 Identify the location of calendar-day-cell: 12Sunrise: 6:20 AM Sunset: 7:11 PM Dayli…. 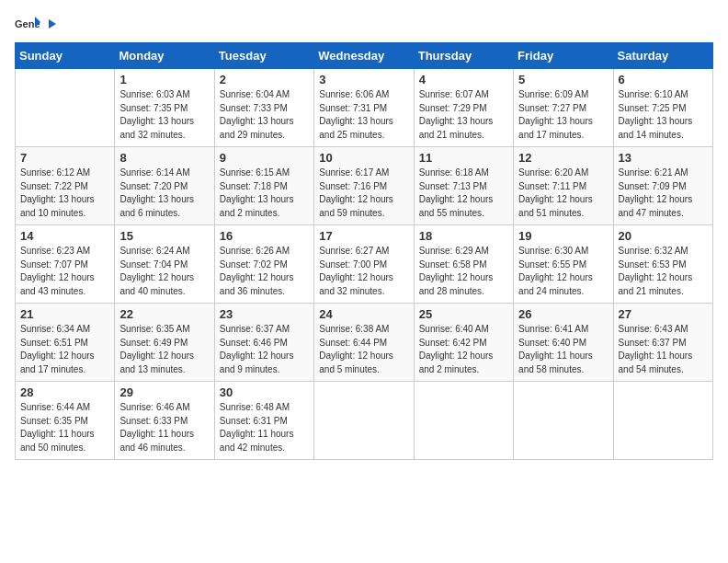
(563, 186).